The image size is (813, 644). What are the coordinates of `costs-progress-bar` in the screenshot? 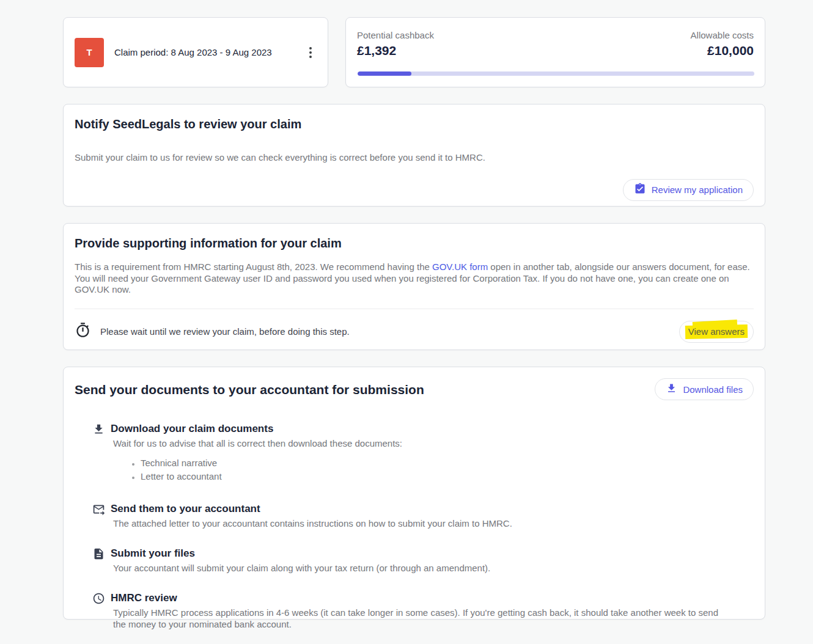 It's located at (556, 73).